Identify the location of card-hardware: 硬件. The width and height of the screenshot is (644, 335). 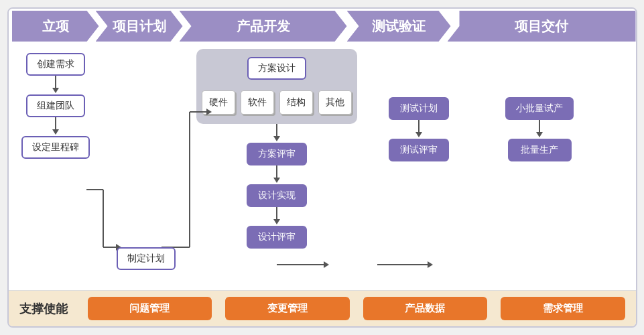
(218, 103).